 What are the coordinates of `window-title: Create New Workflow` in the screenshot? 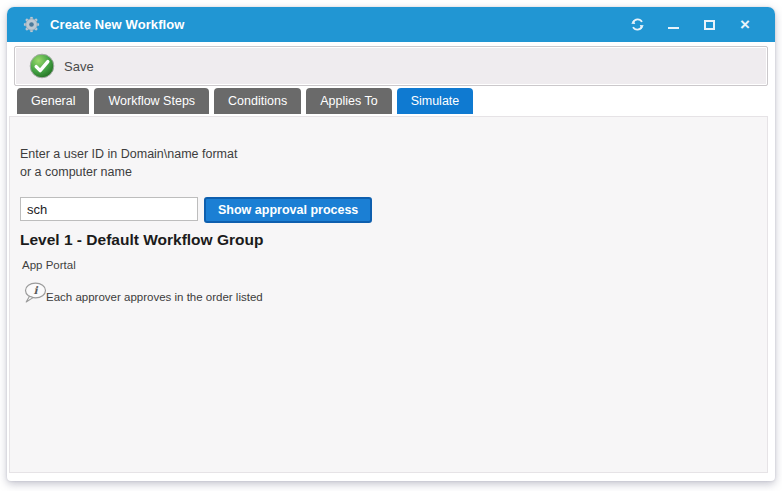 It's located at (118, 24).